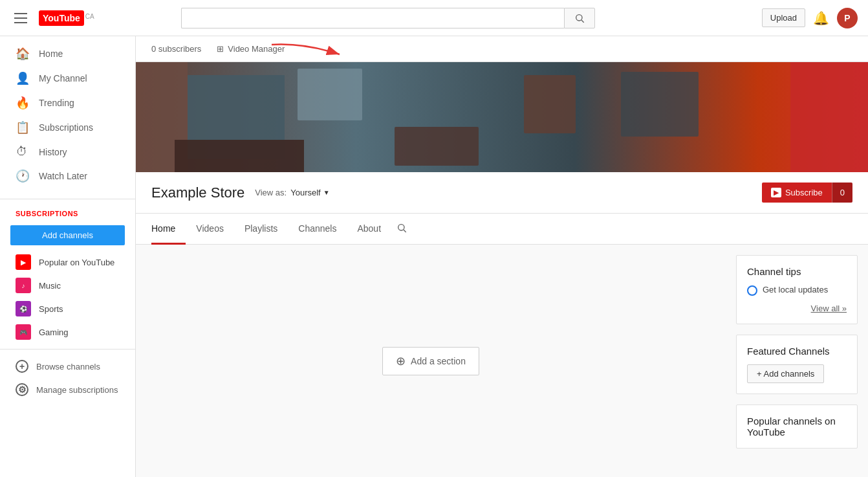  I want to click on search-container, so click(388, 18).